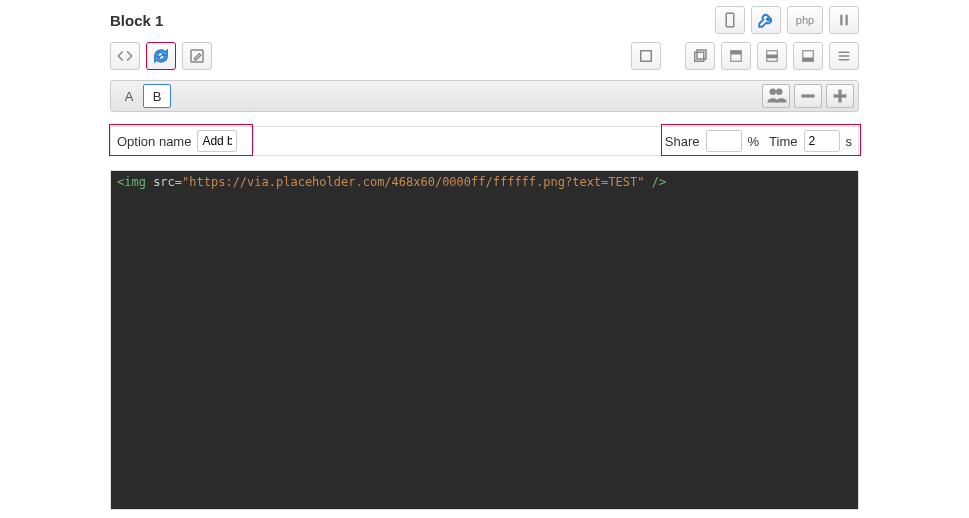  What do you see at coordinates (164, 182) in the screenshot?
I see `code-attr: src` at bounding box center [164, 182].